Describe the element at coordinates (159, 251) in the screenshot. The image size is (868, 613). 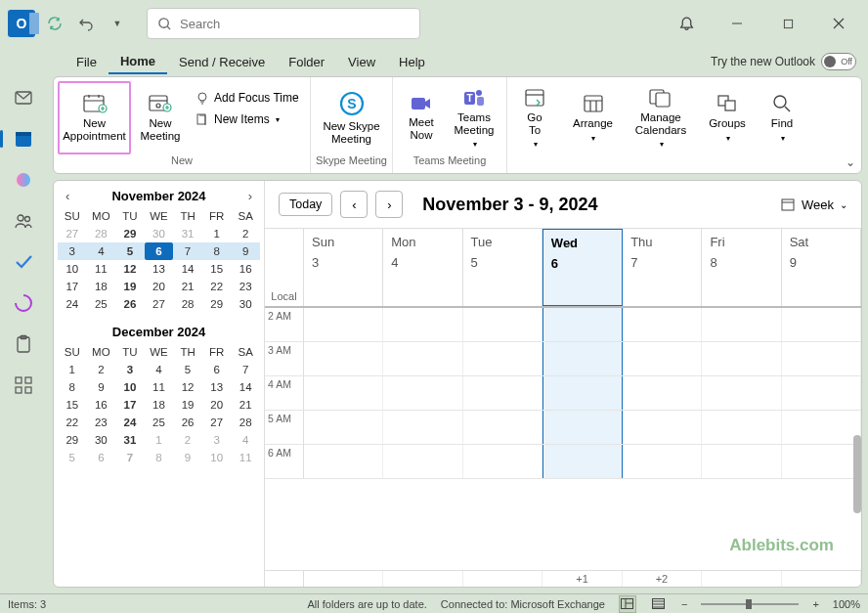
I see `datepicker-day: 6` at that location.